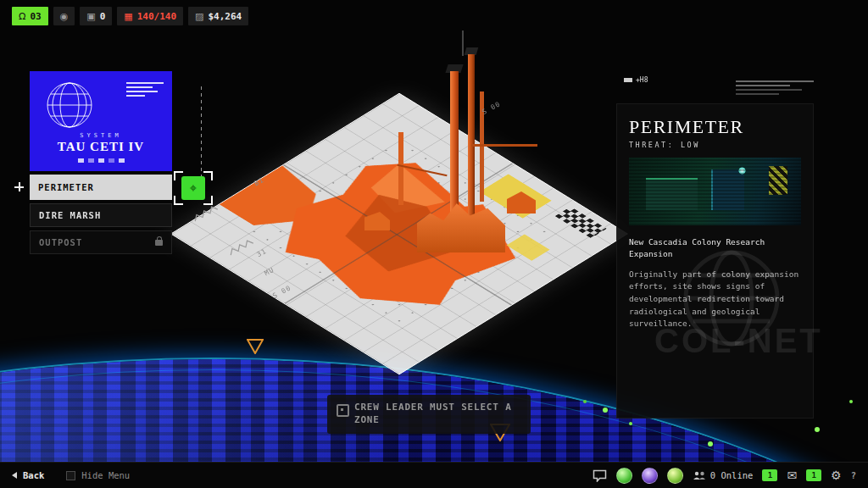 The height and width of the screenshot is (488, 868). Describe the element at coordinates (101, 215) in the screenshot. I see `zone-item-dire-marsh: DIRE MARSH` at that location.